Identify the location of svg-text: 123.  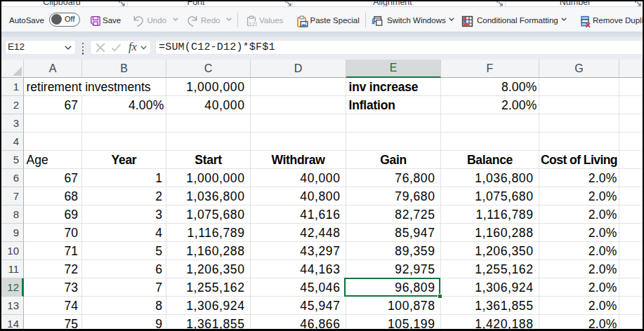
(253, 24).